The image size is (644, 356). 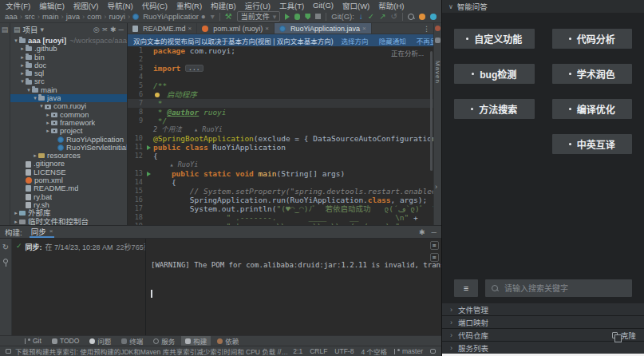 What do you see at coordinates (121, 30) in the screenshot?
I see `hide-panel-icon: ─` at bounding box center [121, 30].